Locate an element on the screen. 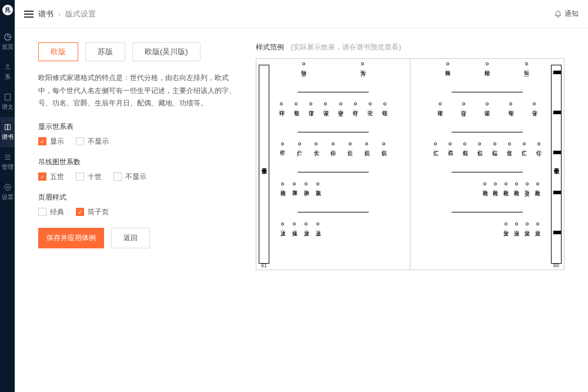 This screenshot has width=588, height=392. tree-person: 知腾○○ is located at coordinates (448, 67).